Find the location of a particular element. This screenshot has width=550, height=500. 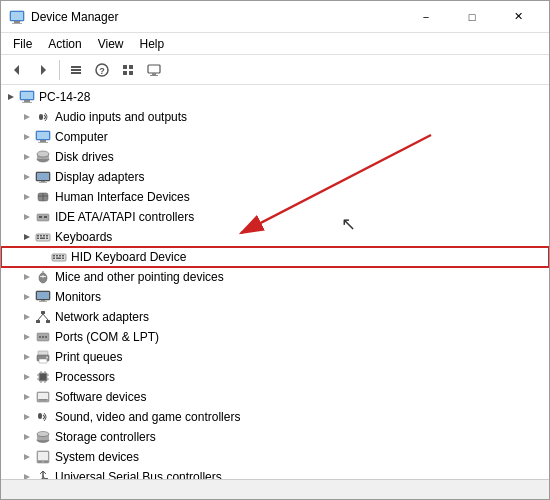

tree-item-hid: Human Interface Devices is located at coordinates (275, 197).